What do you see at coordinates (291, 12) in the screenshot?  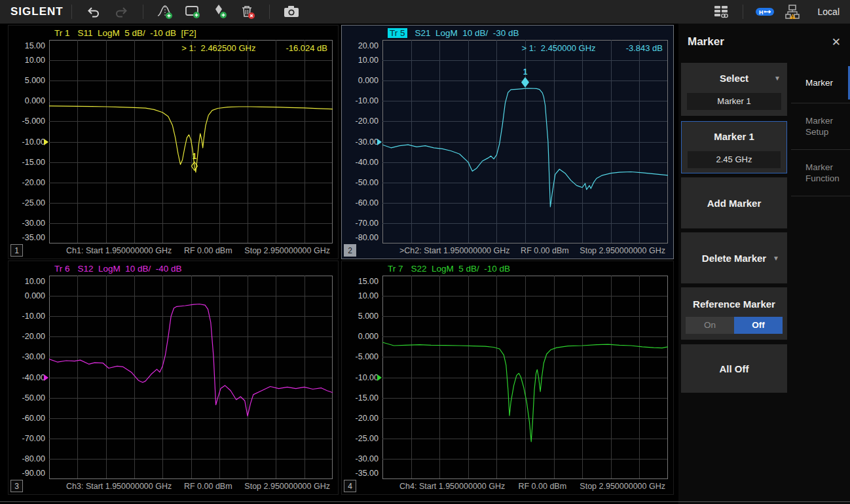 I see `screenshot-button` at bounding box center [291, 12].